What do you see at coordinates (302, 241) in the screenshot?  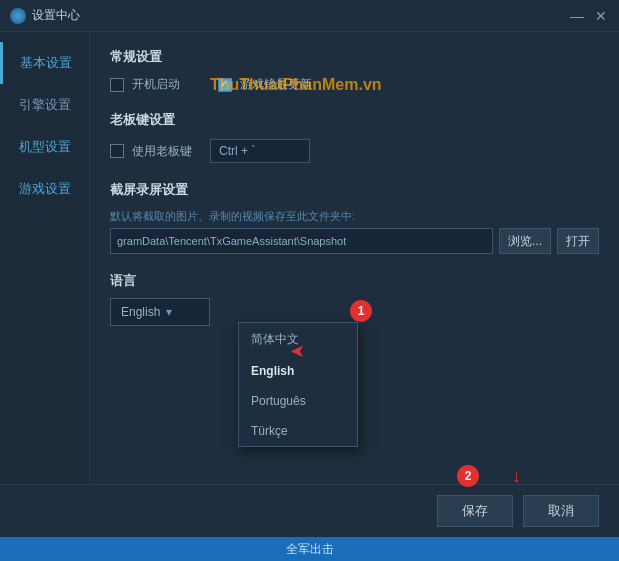 I see `filepath-input` at bounding box center [302, 241].